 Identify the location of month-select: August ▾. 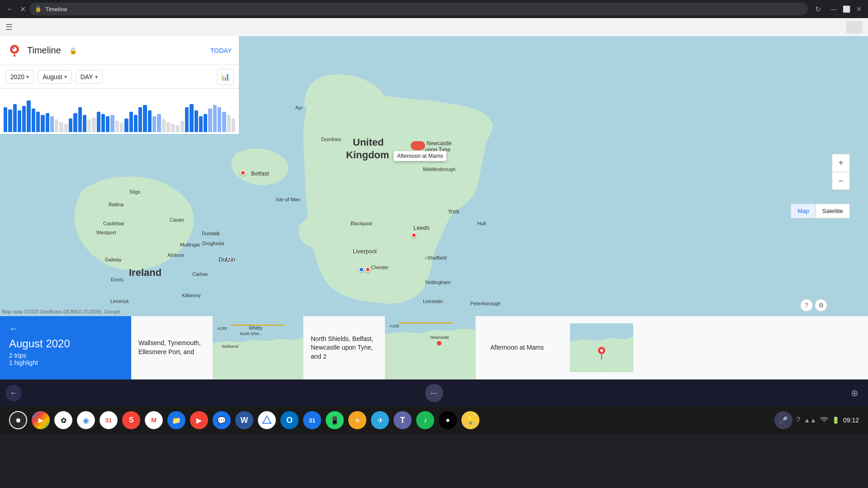
(55, 77).